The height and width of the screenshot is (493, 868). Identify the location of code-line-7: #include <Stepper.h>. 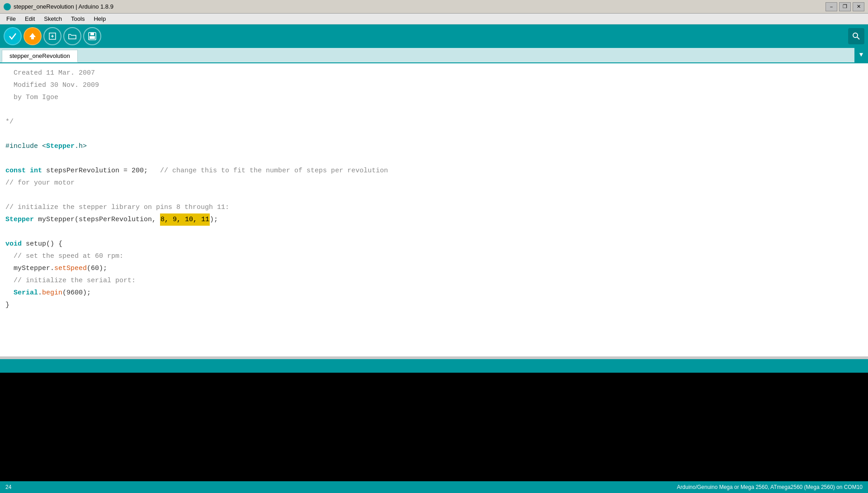
(434, 147).